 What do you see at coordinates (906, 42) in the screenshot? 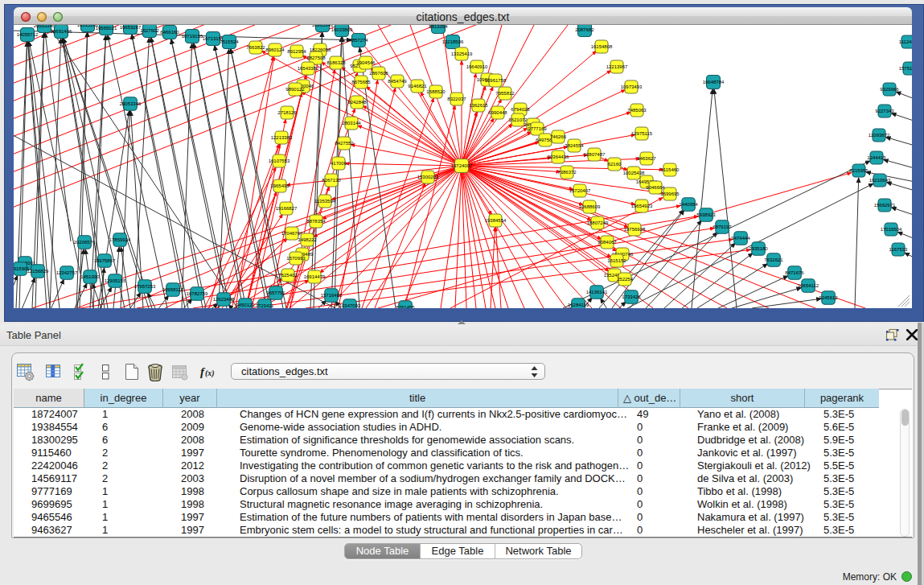
I see `svg-text: 1112430` at bounding box center [906, 42].